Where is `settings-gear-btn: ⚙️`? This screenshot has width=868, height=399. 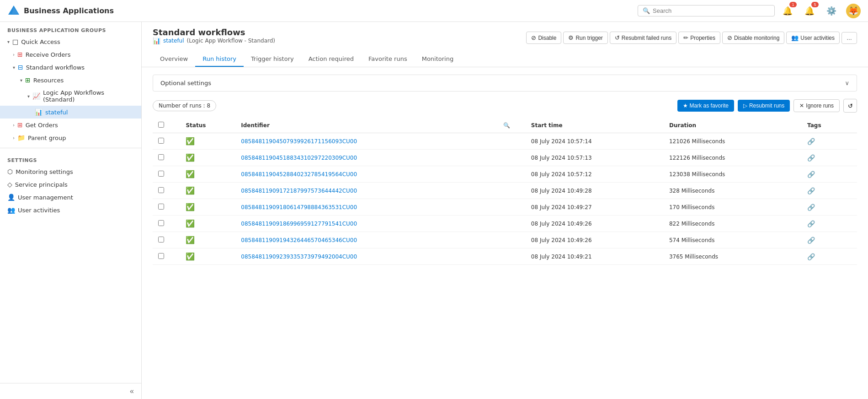 settings-gear-btn: ⚙️ is located at coordinates (831, 11).